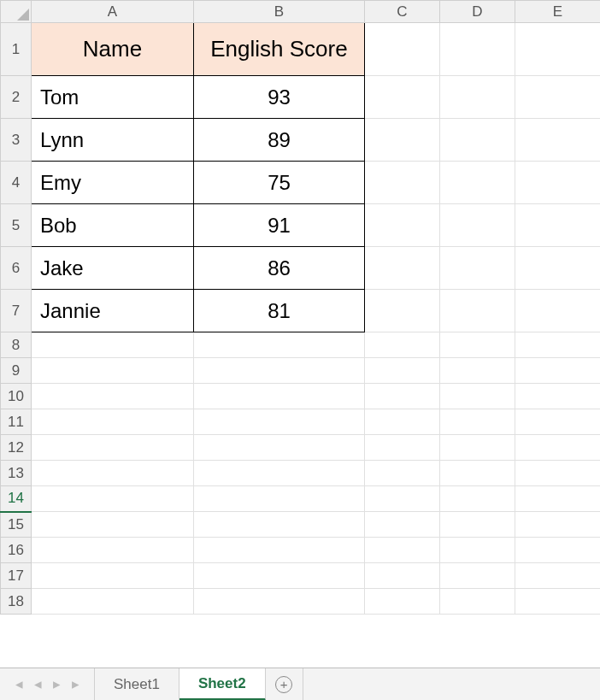  What do you see at coordinates (478, 550) in the screenshot?
I see `cell-D16` at bounding box center [478, 550].